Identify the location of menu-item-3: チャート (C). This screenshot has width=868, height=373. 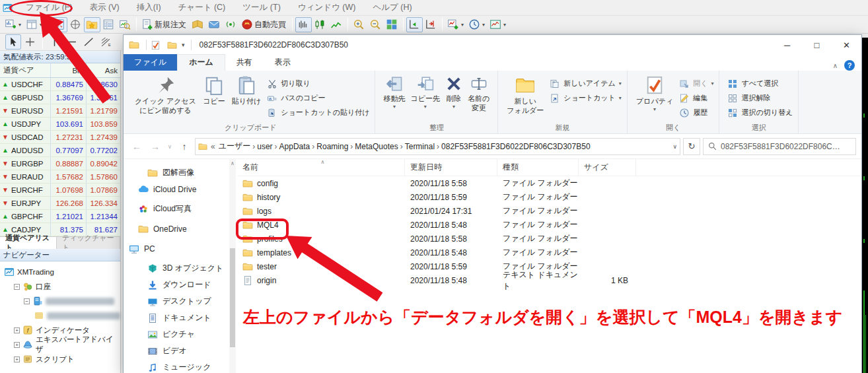
(202, 8).